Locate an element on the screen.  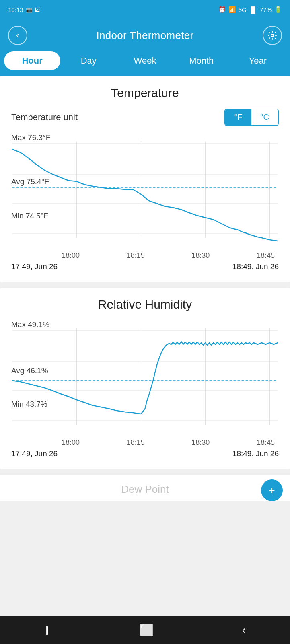
humidity-date-end: 18:49, Jun 26 is located at coordinates (256, 454).